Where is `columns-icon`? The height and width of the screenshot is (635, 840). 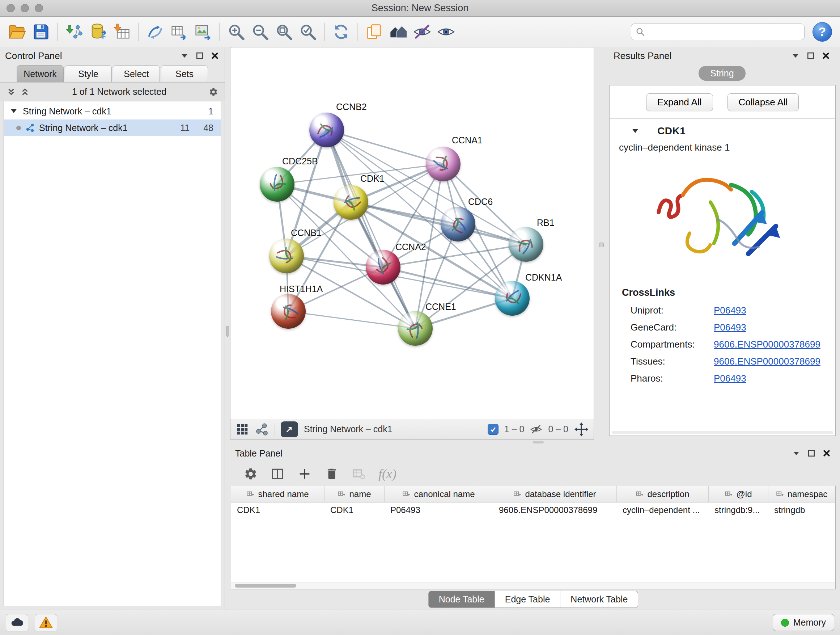 columns-icon is located at coordinates (278, 474).